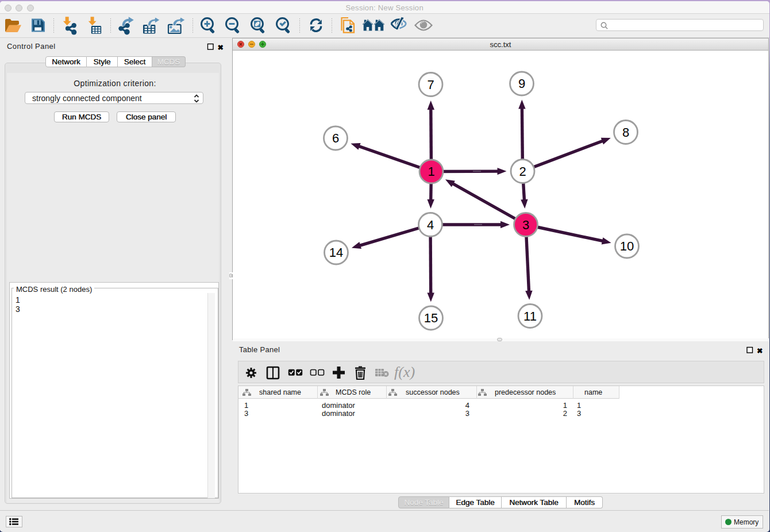 This screenshot has height=532, width=770. I want to click on svg-text: 1, so click(431, 171).